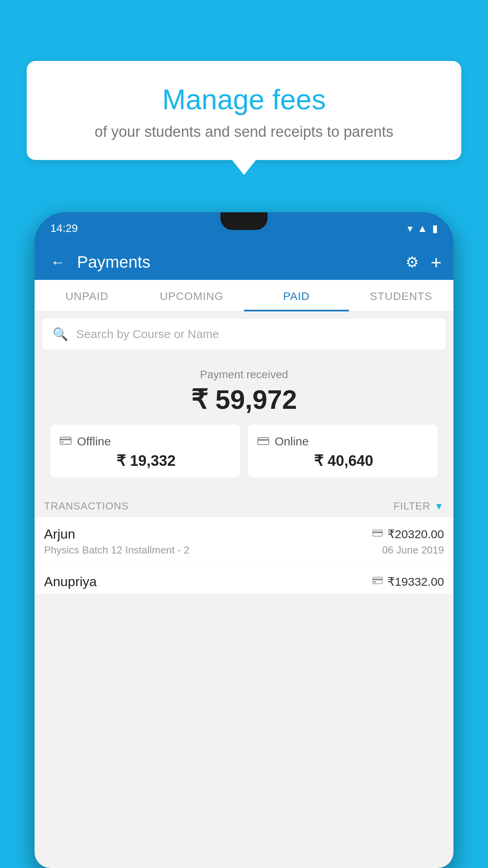 Image resolution: width=488 pixels, height=868 pixels. Describe the element at coordinates (244, 505) in the screenshot. I see `transactions-header: TRANSACTIONS FILTER ▼` at that location.